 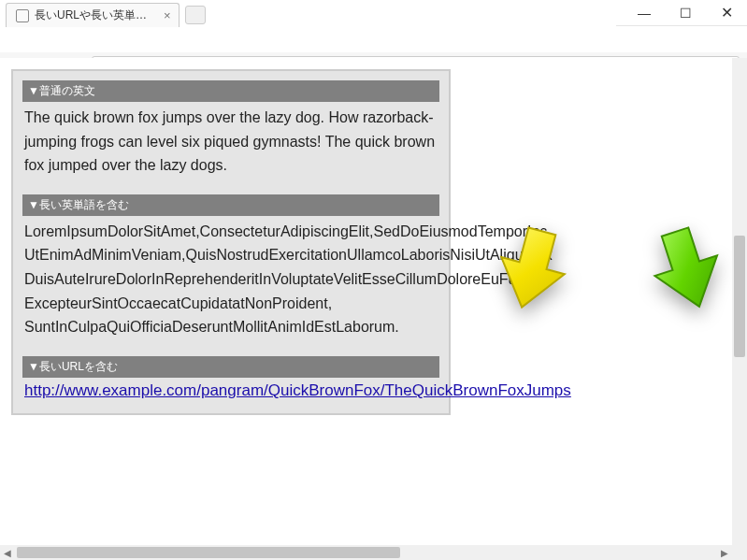 What do you see at coordinates (231, 206) in the screenshot?
I see `section-heading-2: ▼長い英単語を含む` at bounding box center [231, 206].